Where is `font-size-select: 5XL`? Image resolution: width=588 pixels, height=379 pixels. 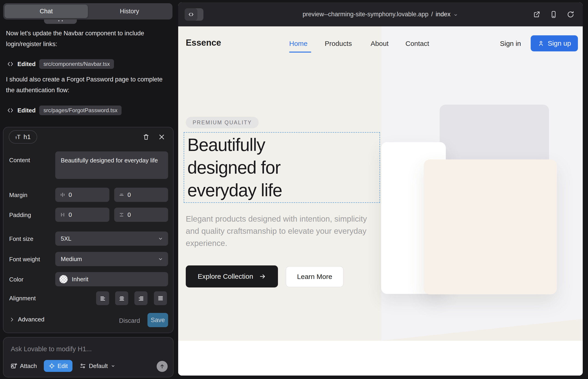 font-size-select: 5XL is located at coordinates (112, 239).